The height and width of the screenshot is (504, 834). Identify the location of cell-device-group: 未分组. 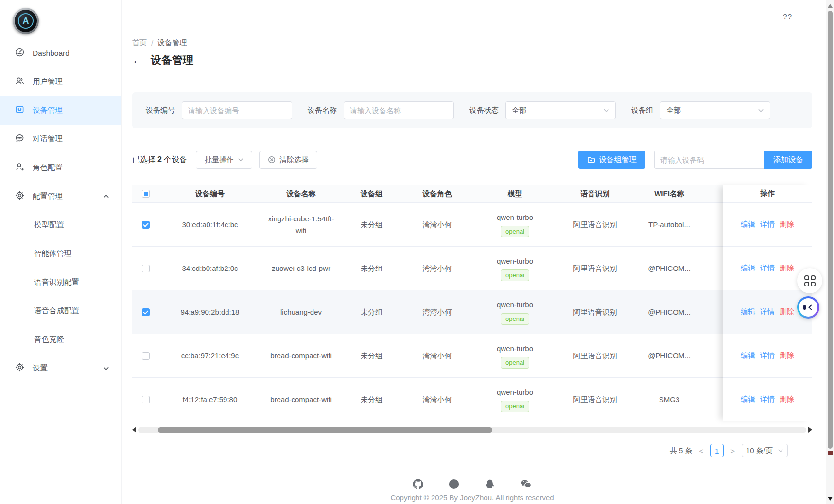
(371, 268).